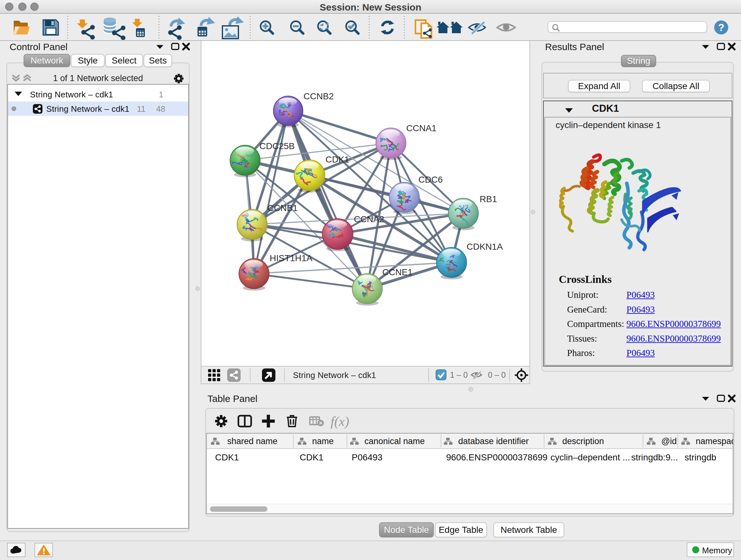 The image size is (741, 560). Describe the element at coordinates (340, 422) in the screenshot. I see `svg-text: f(x)` at that location.